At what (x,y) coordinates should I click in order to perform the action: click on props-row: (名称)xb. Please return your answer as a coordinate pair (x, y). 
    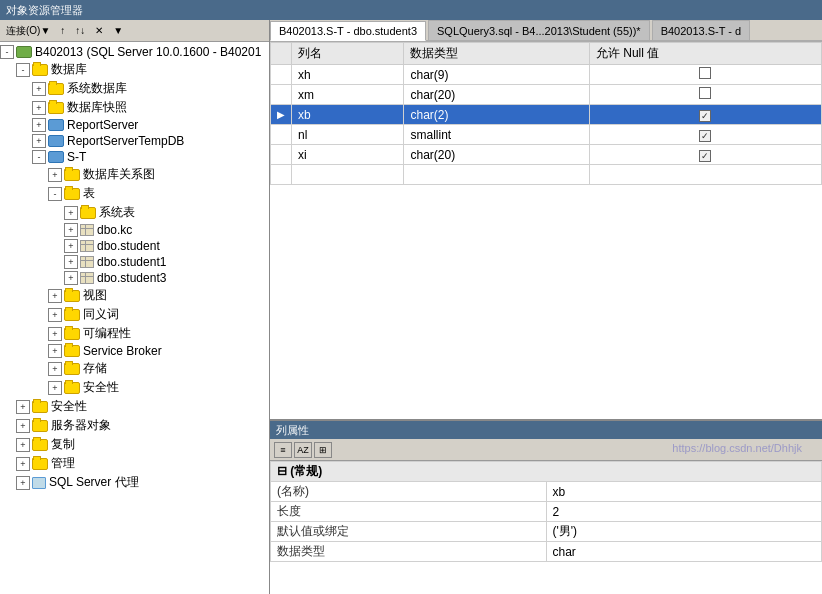
    Looking at the image, I should click on (546, 492).